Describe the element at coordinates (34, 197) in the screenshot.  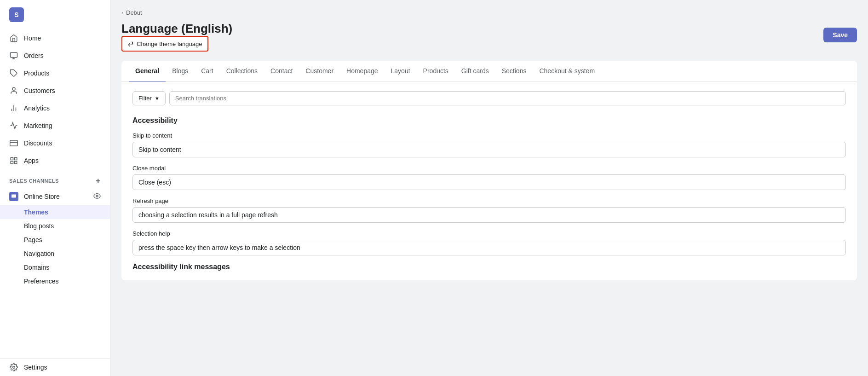
I see `online-store-left: Online Store` at that location.